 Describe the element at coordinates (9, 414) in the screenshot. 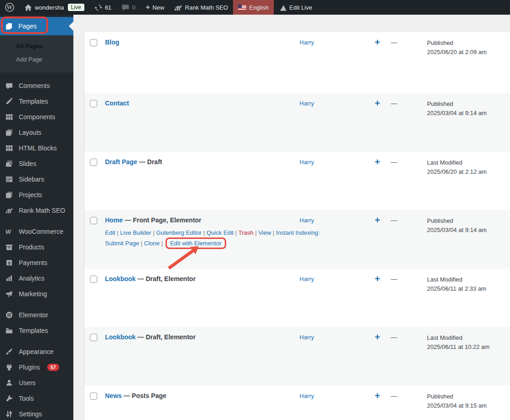

I see `sliders-icon` at that location.